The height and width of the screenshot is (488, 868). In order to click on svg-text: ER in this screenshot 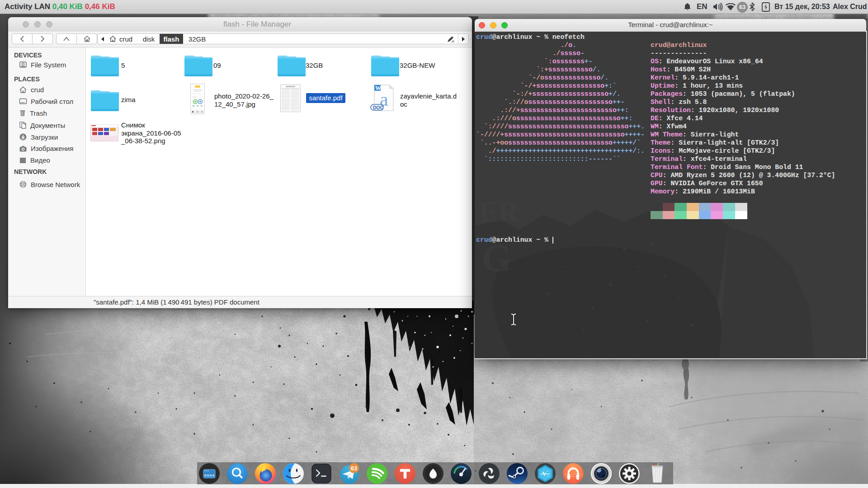, I will do `click(499, 211)`.